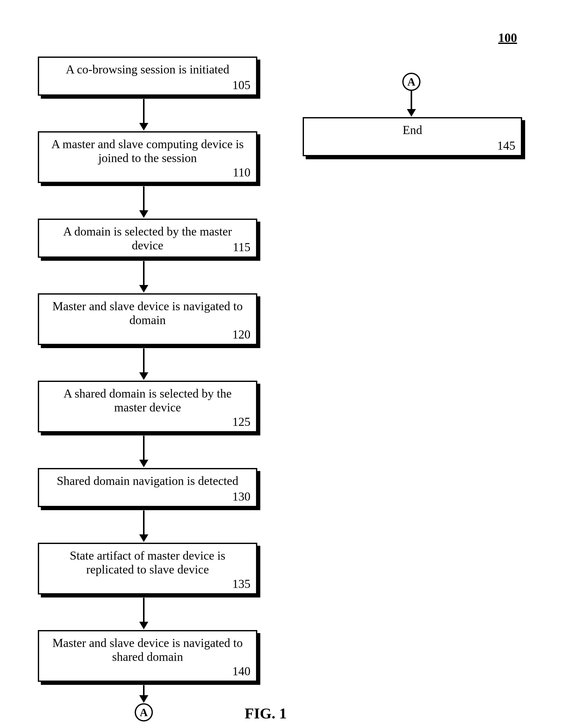  I want to click on process-step-125: A shared domain is selected by the maste…, so click(148, 407).